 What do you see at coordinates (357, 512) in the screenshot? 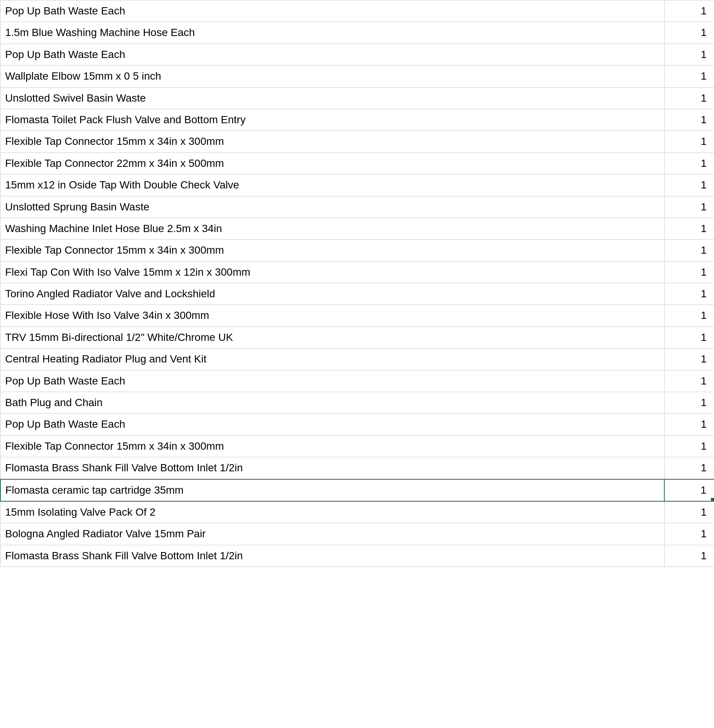
I see `table-row: 15mm Isolating Valve Pack Of 21` at bounding box center [357, 512].